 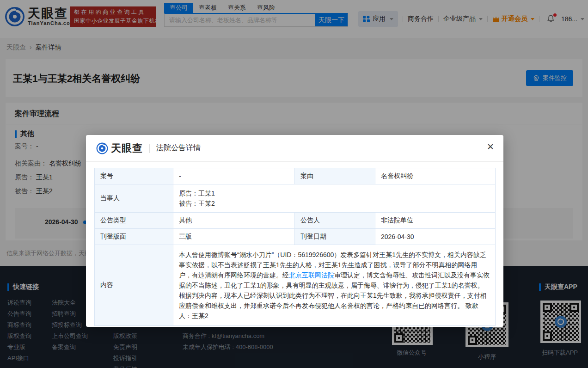 I want to click on cause-label: 案由, so click(x=335, y=177).